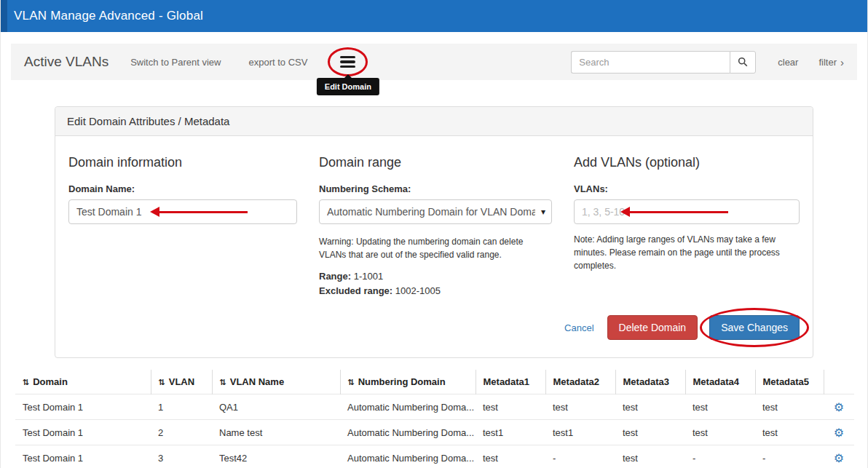  I want to click on toolbar: Active VLANs Switch to Parent view expor…, so click(434, 62).